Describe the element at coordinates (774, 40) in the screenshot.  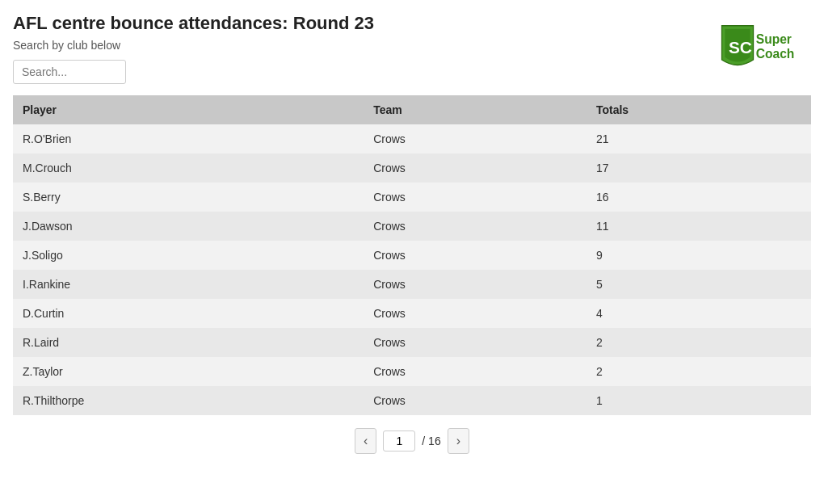
I see `svg-text: Super` at that location.